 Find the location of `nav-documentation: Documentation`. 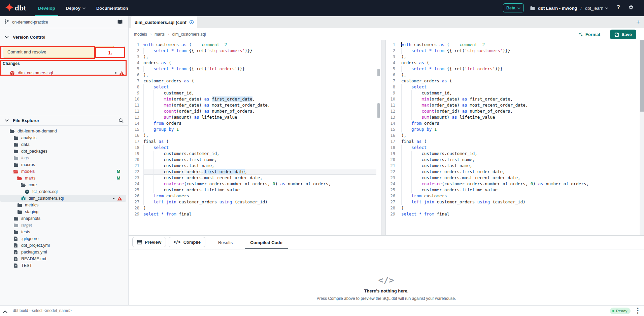

nav-documentation: Documentation is located at coordinates (112, 8).